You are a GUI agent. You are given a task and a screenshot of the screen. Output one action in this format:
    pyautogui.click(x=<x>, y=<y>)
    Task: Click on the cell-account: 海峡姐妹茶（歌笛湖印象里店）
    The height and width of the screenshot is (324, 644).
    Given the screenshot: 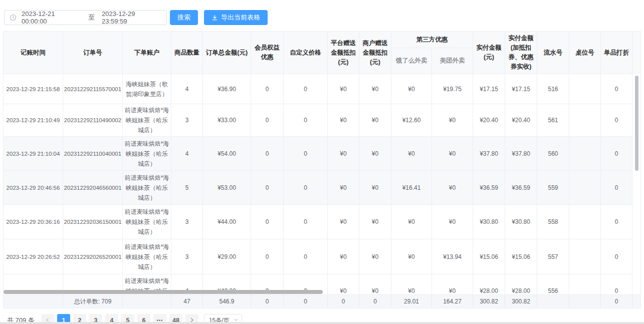 What is the action you would take?
    pyautogui.click(x=147, y=89)
    